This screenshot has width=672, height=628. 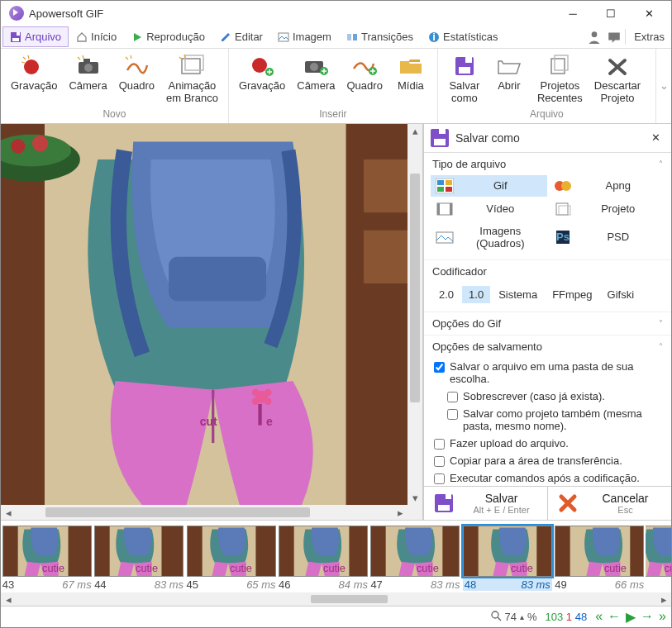 What do you see at coordinates (169, 36) in the screenshot?
I see `tab-reproducao: Reprodução` at bounding box center [169, 36].